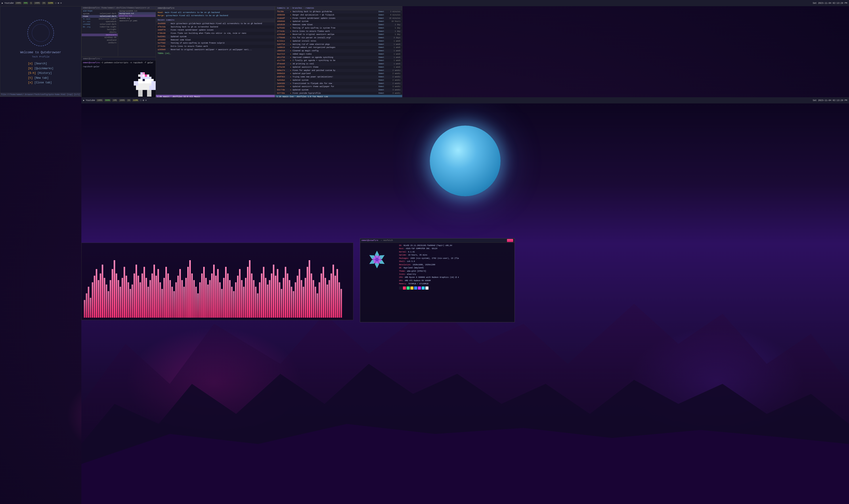 Image resolution: width=849 pixels, height=504 pixels. Describe the element at coordinates (100, 40) in the screenshot. I see `file-item: woodland` at that location.